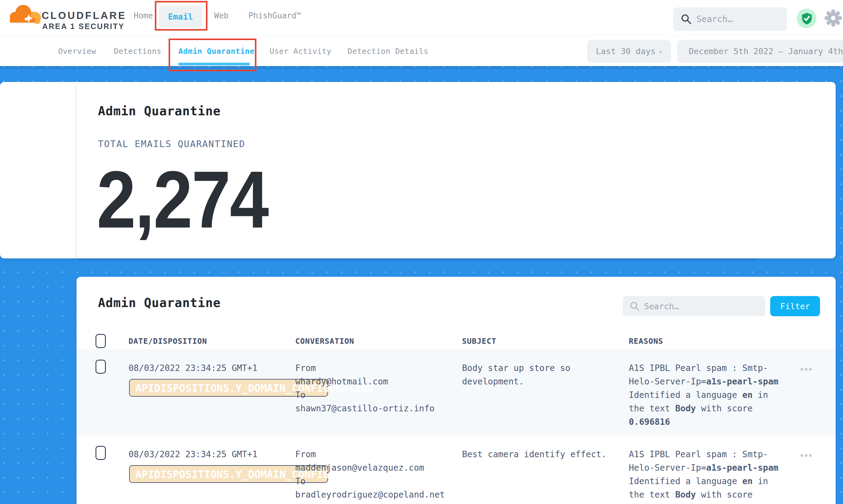 The width and height of the screenshot is (843, 504). Describe the element at coordinates (807, 19) in the screenshot. I see `shield-check-icon` at that location.